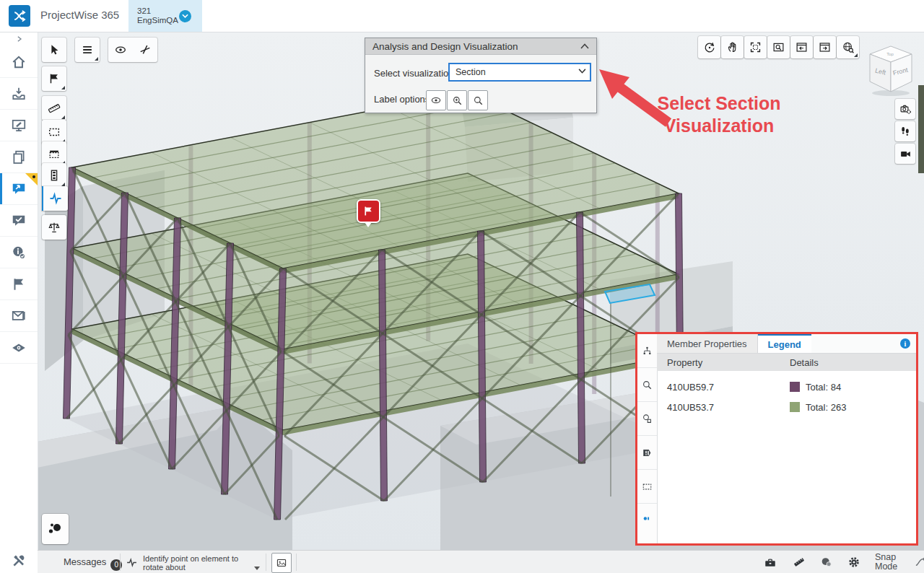  What do you see at coordinates (471, 72) in the screenshot?
I see `visualization-select-value: Section` at bounding box center [471, 72].